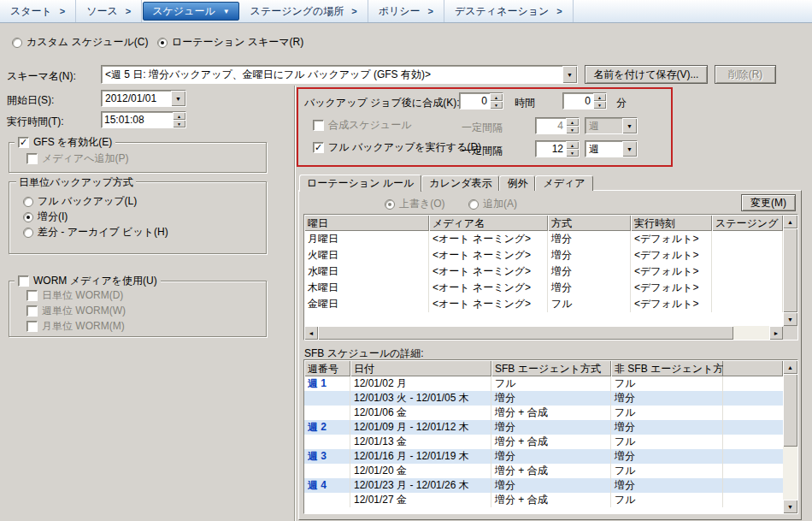 This screenshot has height=521, width=812. I want to click on differential-radio: 差分 - アーカイブ ビット(H), so click(96, 233).